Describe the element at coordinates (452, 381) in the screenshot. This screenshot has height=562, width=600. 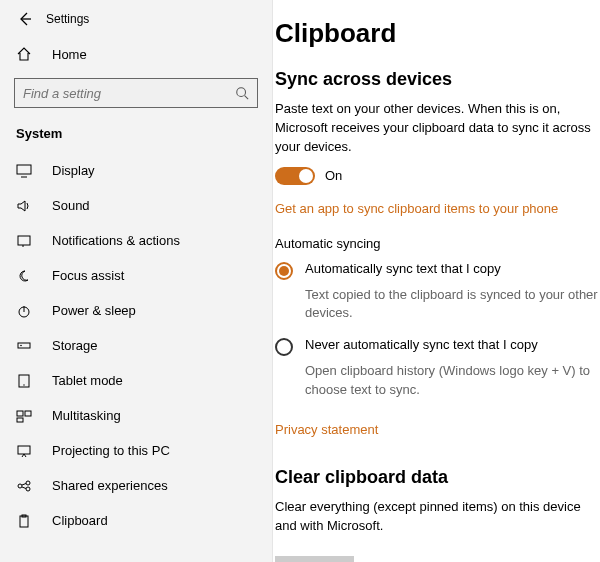
I see `radio-desc: Open clipboard history (Windows logo key…` at that location.